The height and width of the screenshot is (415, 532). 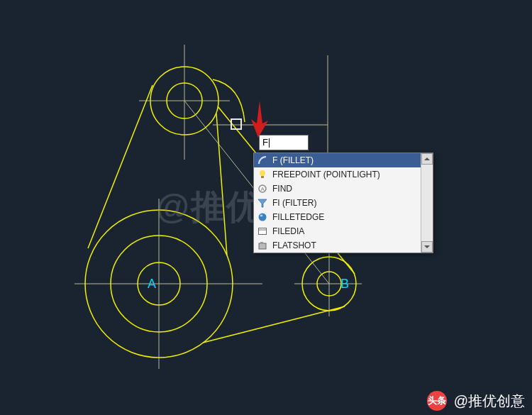 I want to click on lightbulb-icon, so click(x=262, y=175).